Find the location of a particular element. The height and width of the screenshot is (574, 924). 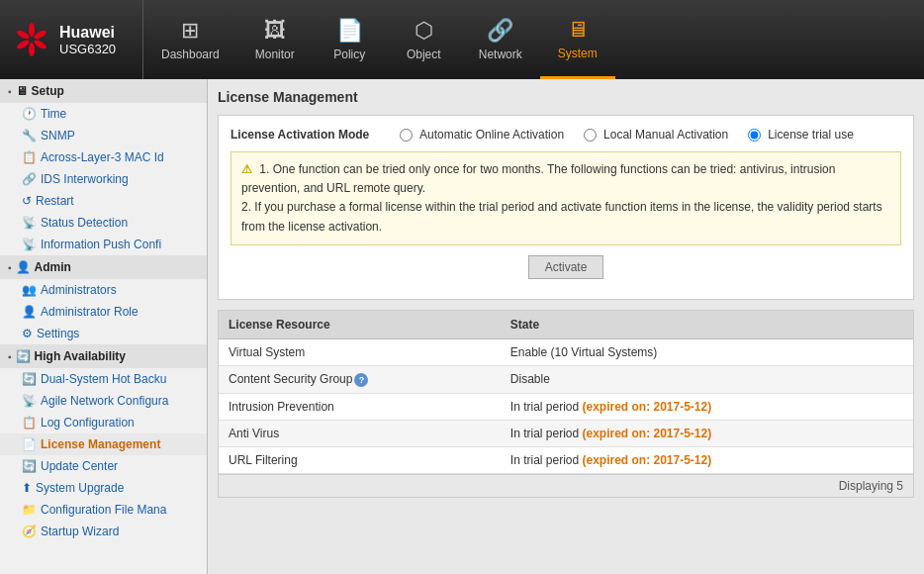

system-upgrade-label: System Upgrade is located at coordinates (79, 488).